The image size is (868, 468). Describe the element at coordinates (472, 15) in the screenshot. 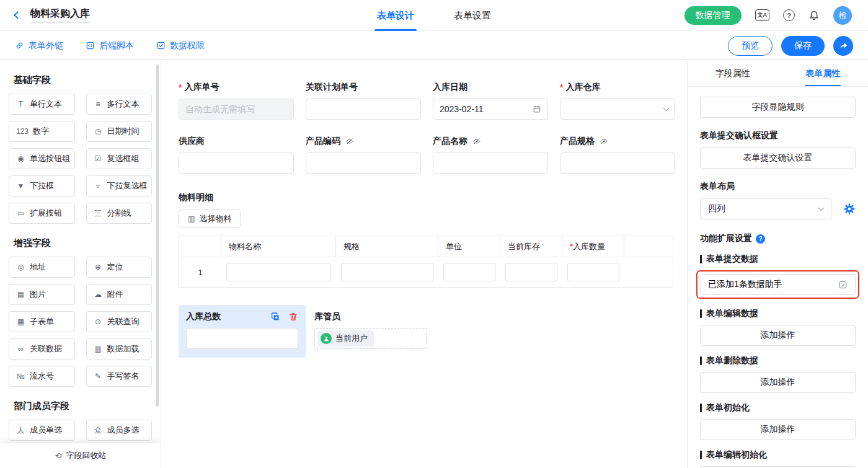

I see `tab-form-settings: 表单设置` at that location.